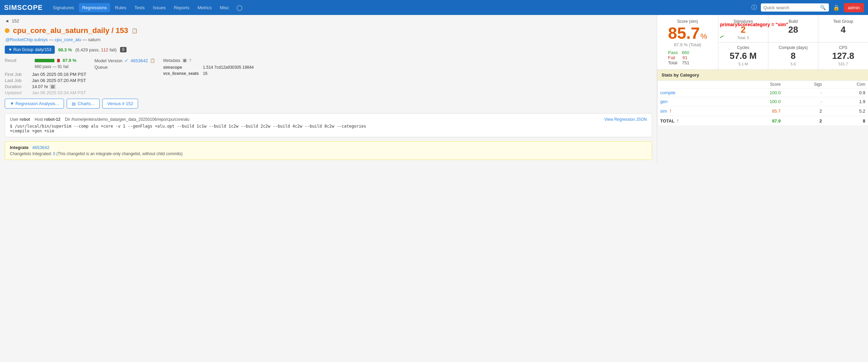 The height and width of the screenshot is (362, 868). Describe the element at coordinates (7, 21) in the screenshot. I see `breadcrumb-arrow: ◄` at that location.